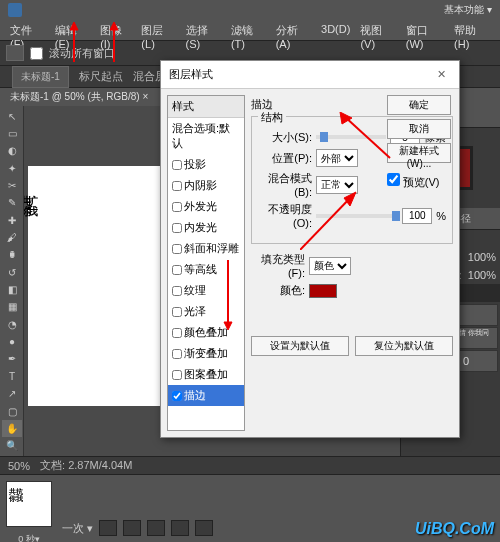  I want to click on view-tab-2: 标尺起点, so click(101, 76).